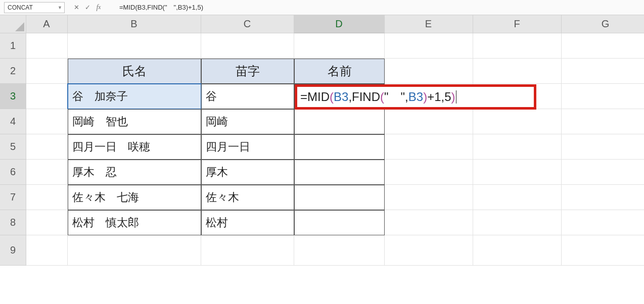 This screenshot has height=304, width=644. What do you see at coordinates (315, 97) in the screenshot?
I see `formula-token: =MID` at bounding box center [315, 97].